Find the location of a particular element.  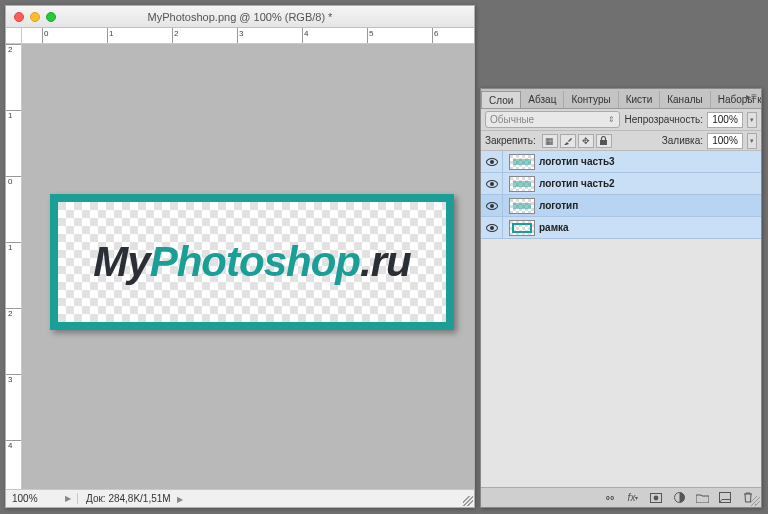

logo-part-1: My is located at coordinates (121, 262).